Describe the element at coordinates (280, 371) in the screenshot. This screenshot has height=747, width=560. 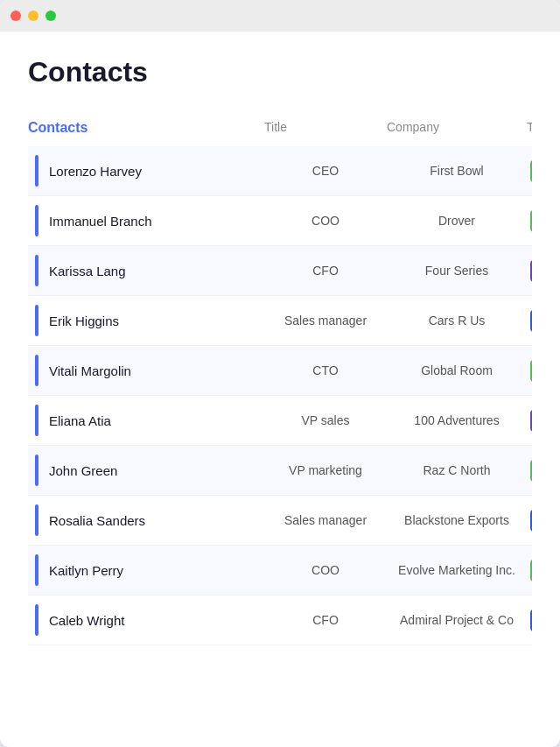
I see `table-row: Vitali Margolin CTO Global Room Le` at that location.